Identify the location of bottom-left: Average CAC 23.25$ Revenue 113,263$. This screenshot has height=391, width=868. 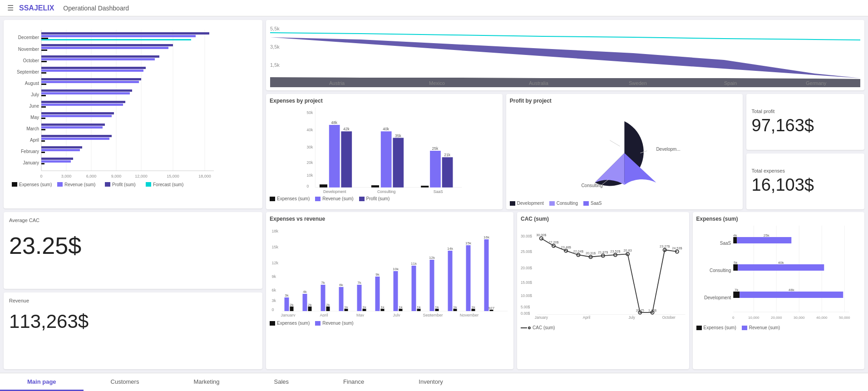
(133, 291).